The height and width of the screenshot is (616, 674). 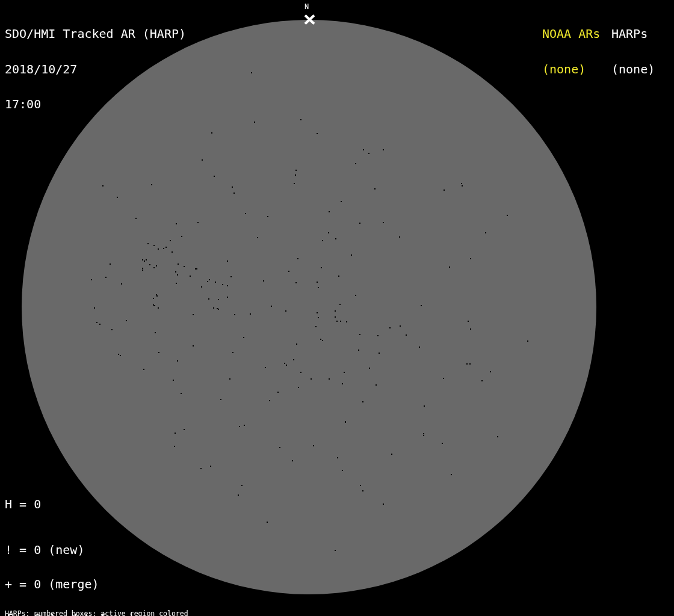 What do you see at coordinates (126, 613) in the screenshot?
I see `footnote-line: HARPs: numbered boxes; active region col…` at bounding box center [126, 613].